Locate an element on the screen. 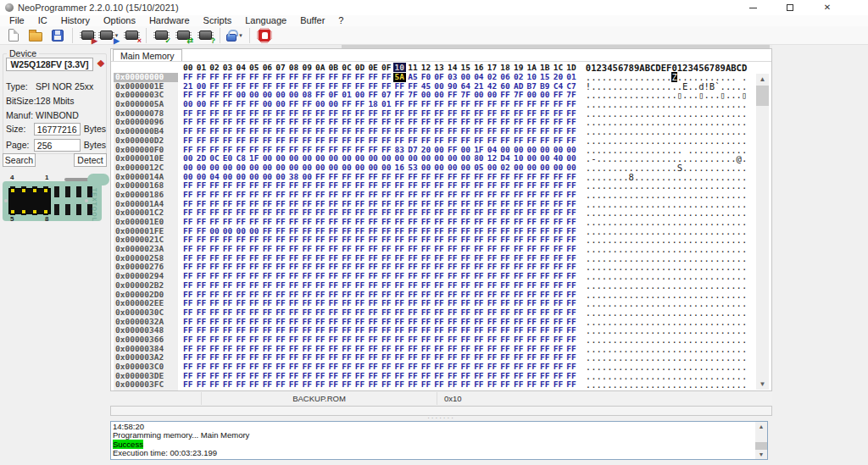  close-button: ✕ is located at coordinates (827, 8).